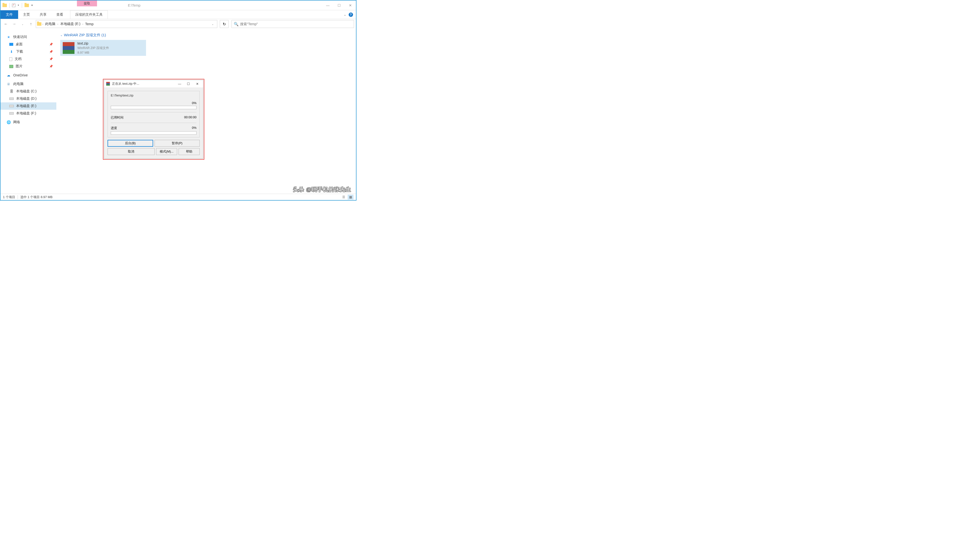 The width and height of the screenshot is (980, 551). What do you see at coordinates (89, 14) in the screenshot?
I see `tab-compressed-tools: 压缩的文件夹工具` at bounding box center [89, 14].